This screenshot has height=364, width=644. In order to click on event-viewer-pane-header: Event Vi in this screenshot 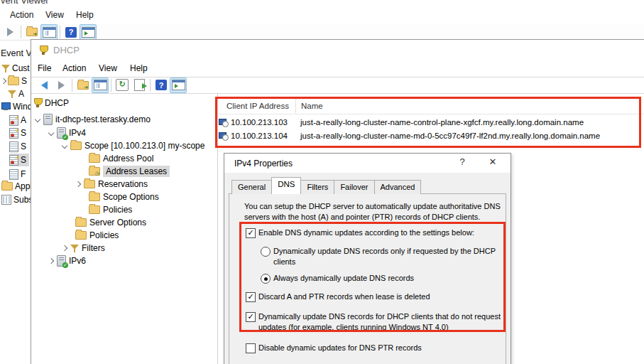, I will do `click(17, 53)`.